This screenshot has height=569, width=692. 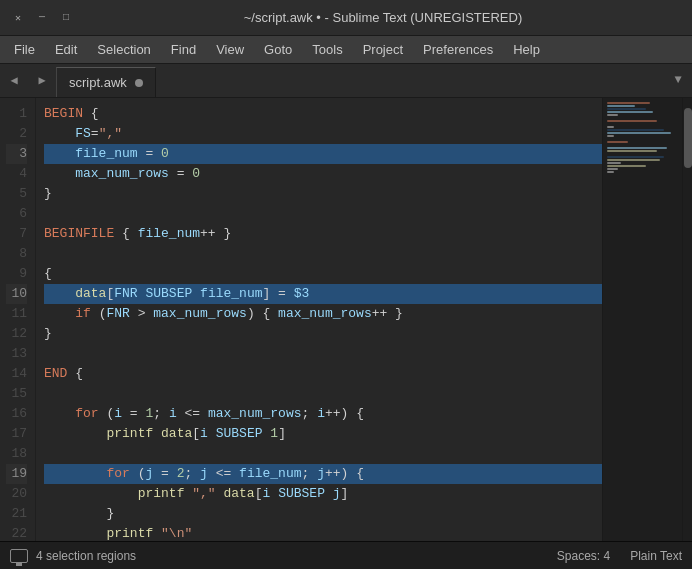 I want to click on tab-nav-left: ◀, so click(x=14, y=80).